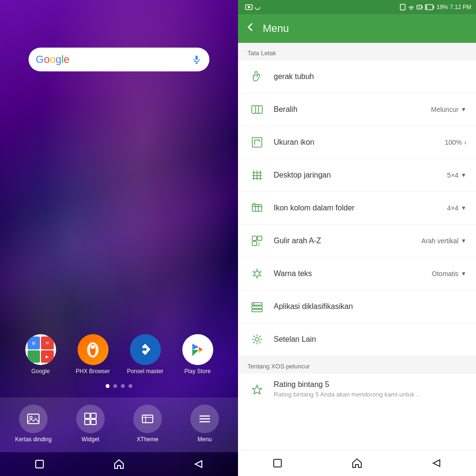 The image size is (476, 476). Describe the element at coordinates (344, 241) in the screenshot. I see `gulir-label: Gulir arah A-Z` at that location.